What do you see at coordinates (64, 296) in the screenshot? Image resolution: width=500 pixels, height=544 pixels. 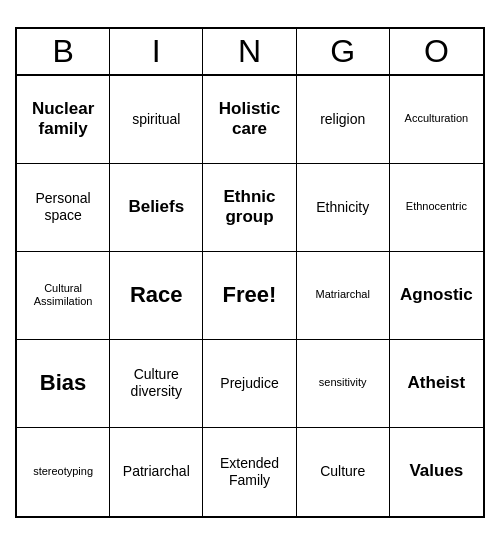 I see `bingo-cell: Cultural Assimilation` at bounding box center [64, 296].